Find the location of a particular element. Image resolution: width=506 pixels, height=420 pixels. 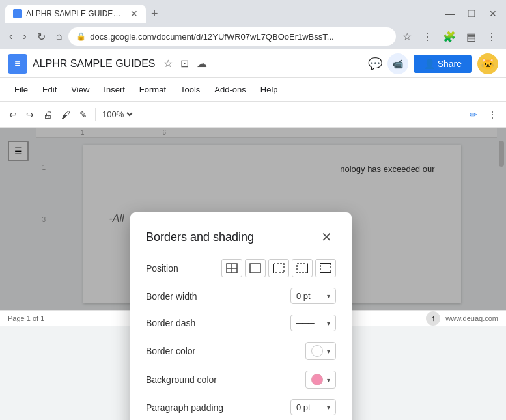

paragraph-padding-dropdown: 0 pt ▾ is located at coordinates (313, 408).